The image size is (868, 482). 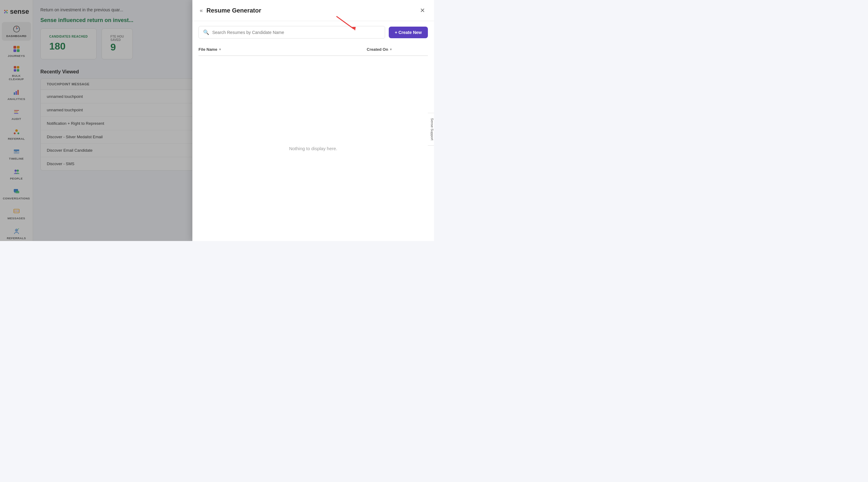 What do you see at coordinates (313, 121) in the screenshot?
I see `resume-generator-panel: « Resume Generator ✕ 🔍 + Create New File…` at bounding box center [313, 121].